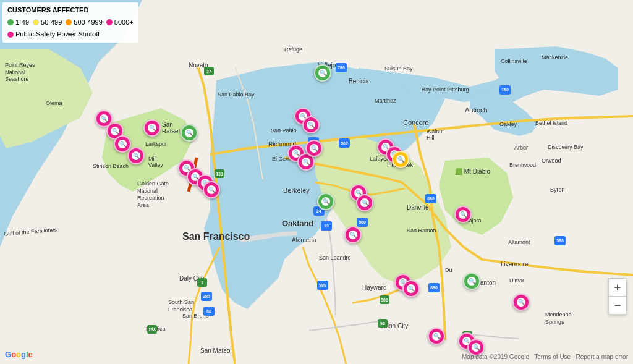  What do you see at coordinates (521, 302) in the screenshot?
I see `marker-30: 🔍` at bounding box center [521, 302].